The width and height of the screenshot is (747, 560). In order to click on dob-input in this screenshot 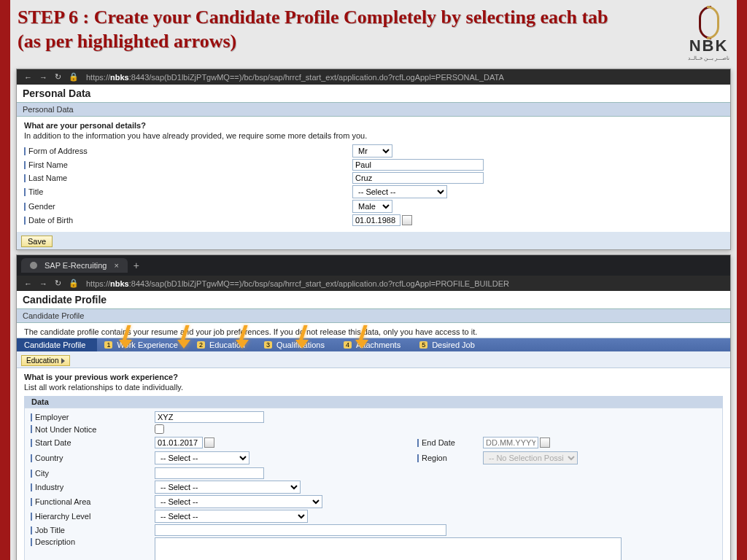, I will do `click(376, 220)`.